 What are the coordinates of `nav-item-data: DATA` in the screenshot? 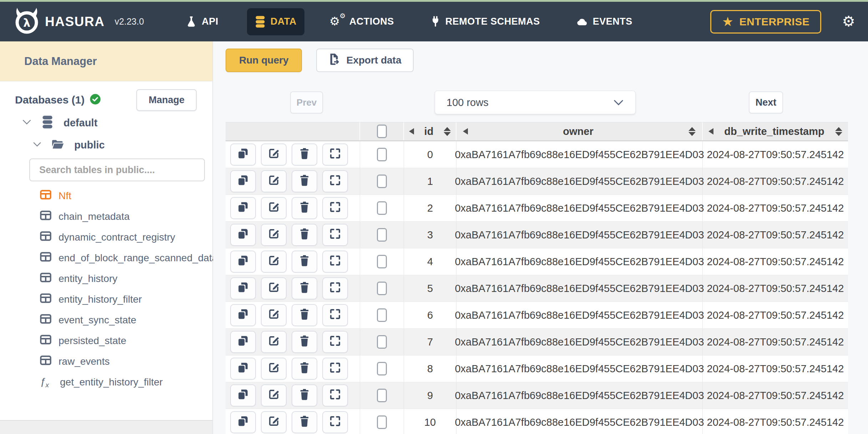 It's located at (276, 22).